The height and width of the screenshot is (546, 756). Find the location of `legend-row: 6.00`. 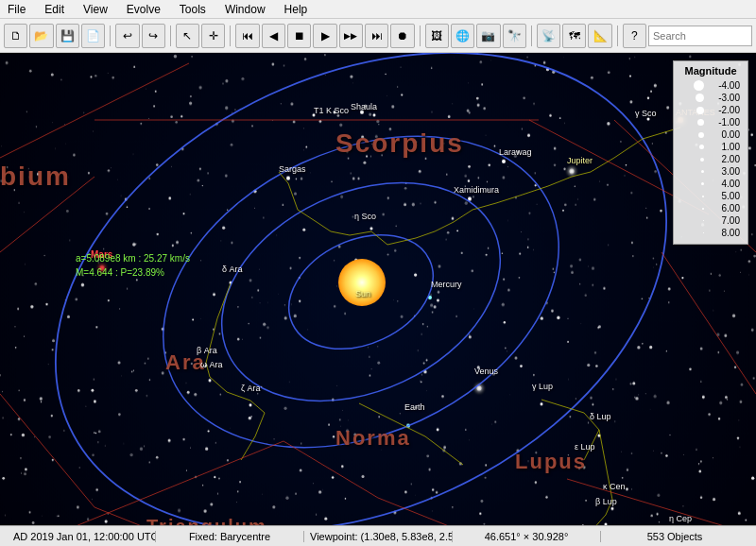

legend-row: 6.00 is located at coordinates (711, 208).